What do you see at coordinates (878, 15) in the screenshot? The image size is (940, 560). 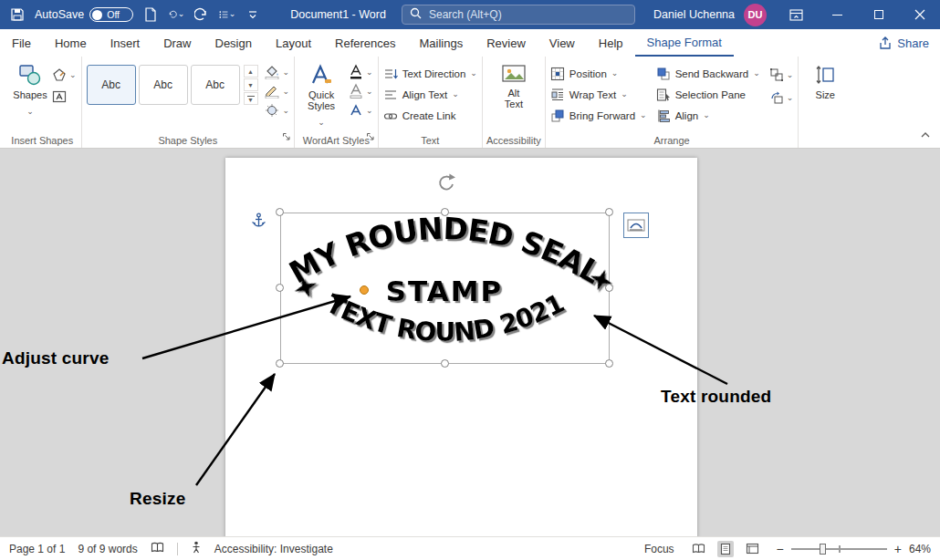 I see `maximize-button` at bounding box center [878, 15].